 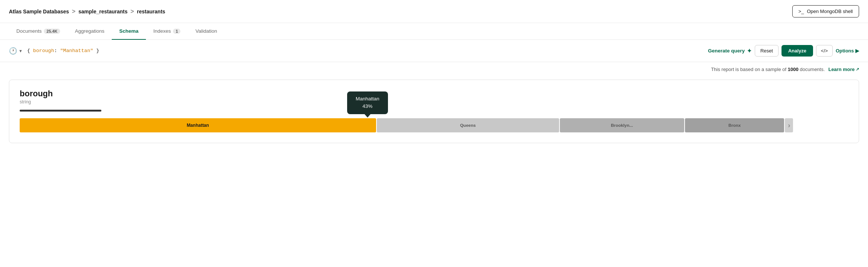 I want to click on reset-button: Reset, so click(x=767, y=51).